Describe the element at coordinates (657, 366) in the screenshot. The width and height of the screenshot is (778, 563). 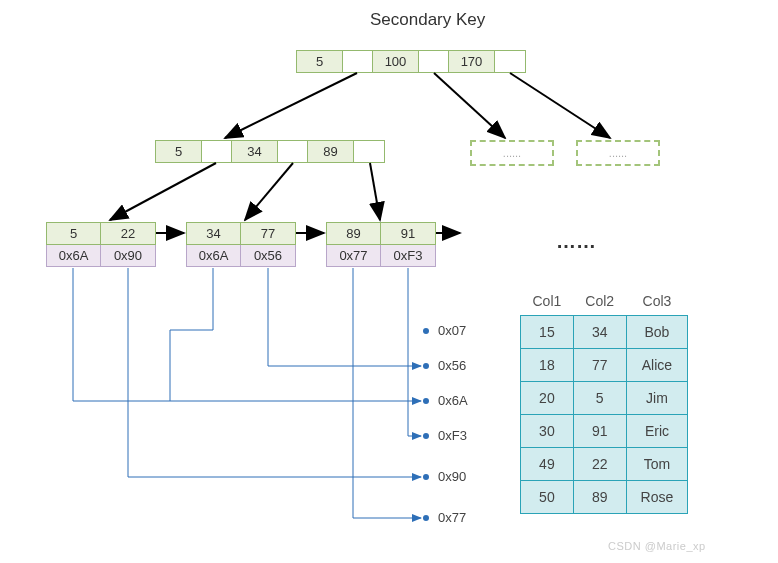
I see `td: Alice` at that location.